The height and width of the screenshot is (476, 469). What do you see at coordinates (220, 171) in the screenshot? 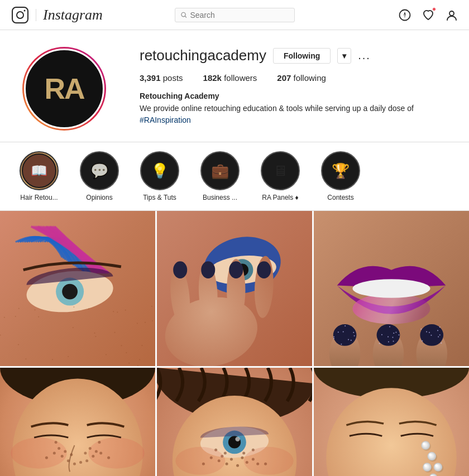
I see `story-circle-3: 💼` at bounding box center [220, 171].